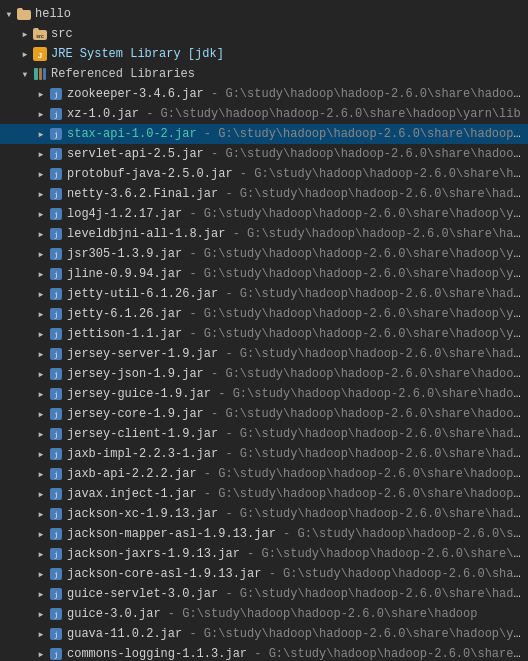  What do you see at coordinates (41, 554) in the screenshot?
I see `chevron-jackson-jaxrs: ►` at bounding box center [41, 554].